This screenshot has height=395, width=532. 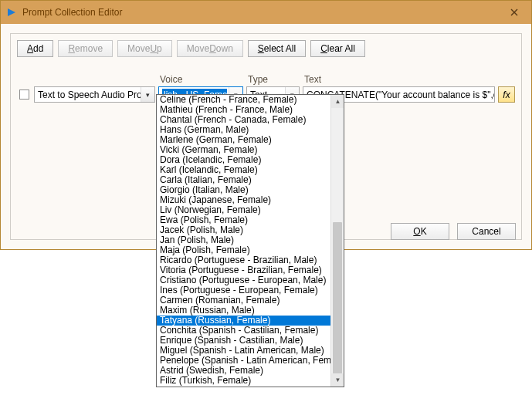 What do you see at coordinates (244, 386) in the screenshot?
I see `voice-option: Gwyneth (Welsh, Female)` at bounding box center [244, 386].